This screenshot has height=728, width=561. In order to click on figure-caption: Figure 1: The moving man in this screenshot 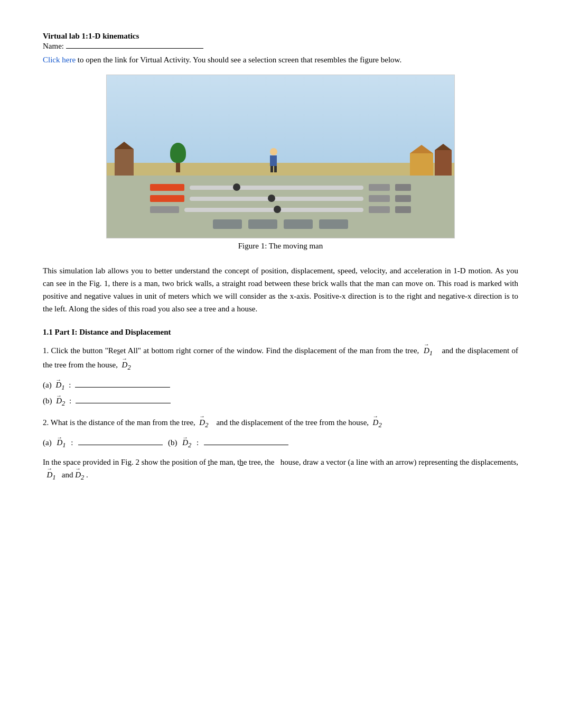, I will do `click(281, 246)`.